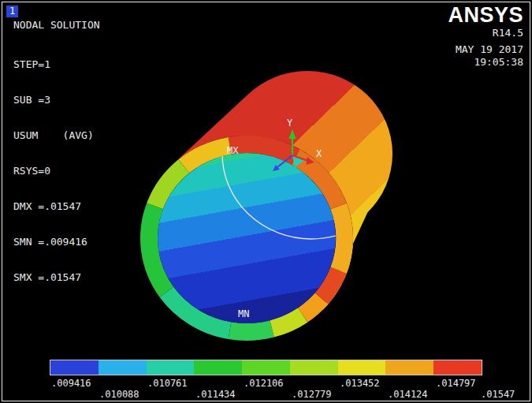 This screenshot has width=532, height=403. Describe the element at coordinates (54, 65) in the screenshot. I see `info-step: STEP=1` at that location.